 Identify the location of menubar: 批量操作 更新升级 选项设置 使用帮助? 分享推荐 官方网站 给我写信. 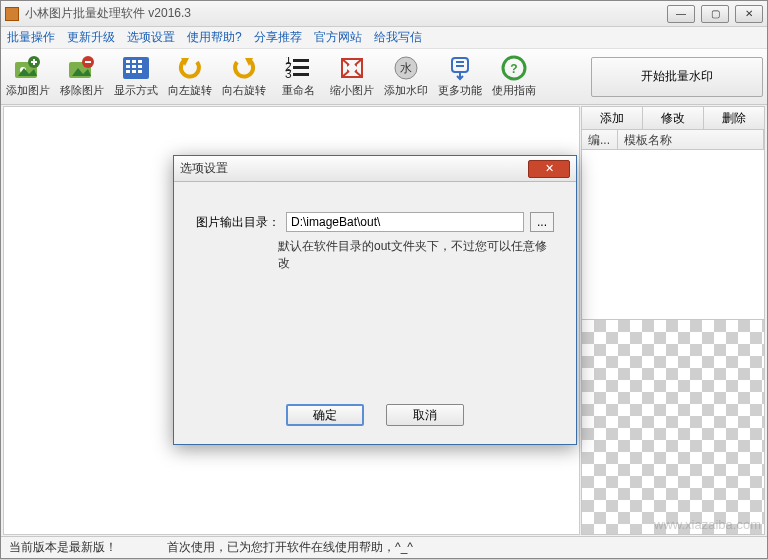
(384, 38).